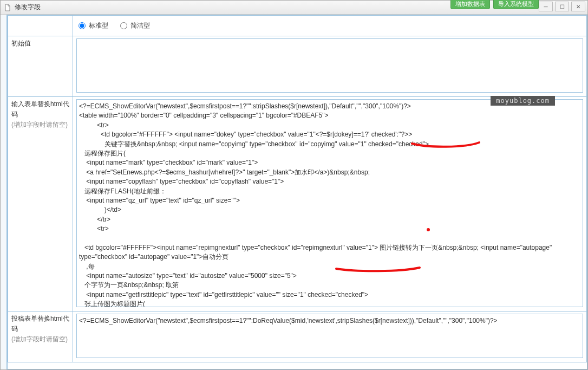  Describe the element at coordinates (4, 192) in the screenshot. I see `left-rail` at that location.